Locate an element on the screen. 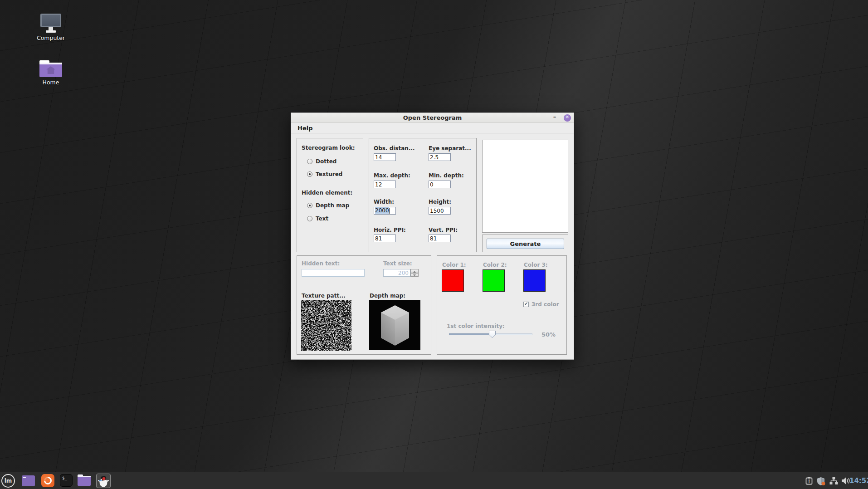  hidden-text-field is located at coordinates (333, 273).